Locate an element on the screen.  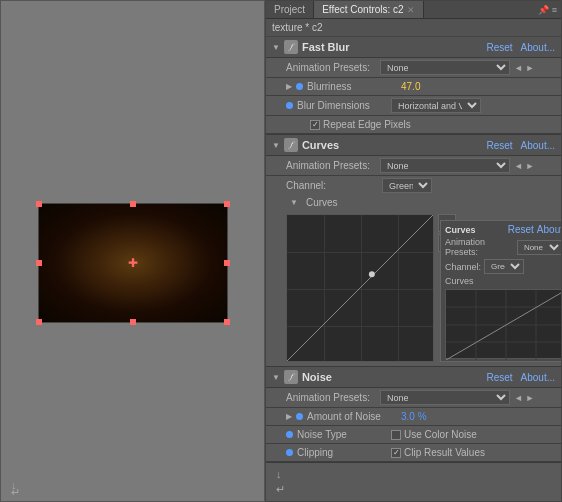
popup-reset: Reset is located at coordinates (521, 230).